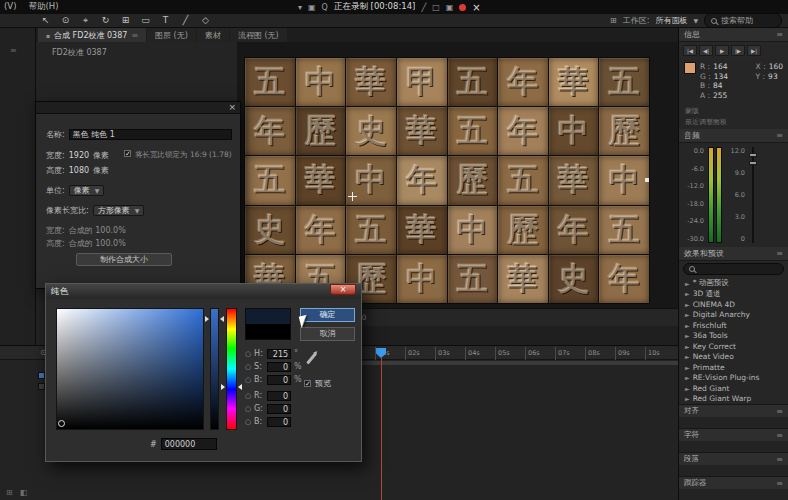  What do you see at coordinates (189, 444) in the screenshot?
I see `hex-input: 000000` at bounding box center [189, 444].